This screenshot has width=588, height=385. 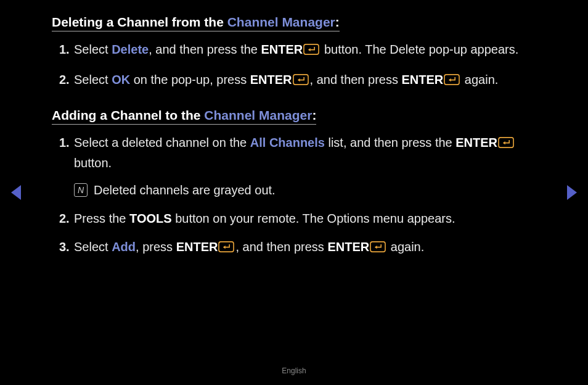 What do you see at coordinates (305, 167) in the screenshot?
I see `step-body: Select a deleted channel on the All Chan…` at bounding box center [305, 167].